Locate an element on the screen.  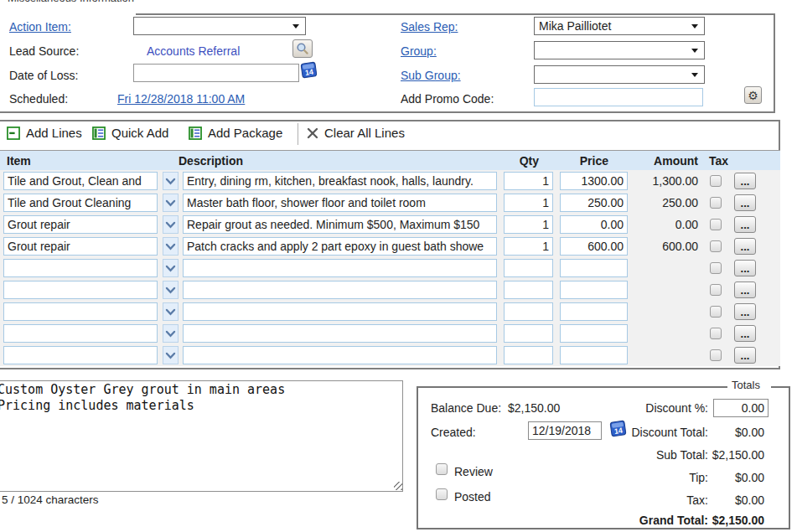
notes-char-count: 5 / 1024 characters is located at coordinates (50, 499).